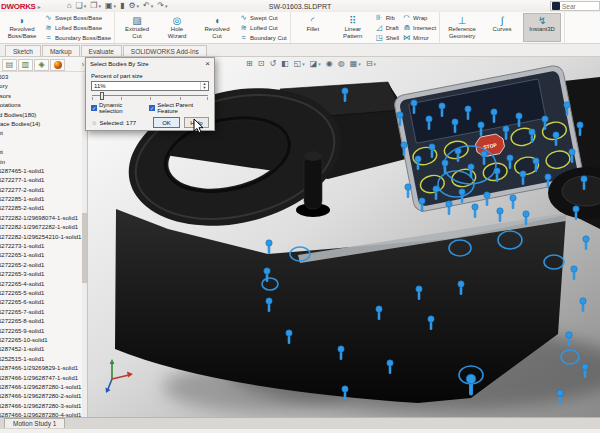 This screenshot has width=600, height=433. I want to click on spin-buttons: ▲▼, so click(204, 86).